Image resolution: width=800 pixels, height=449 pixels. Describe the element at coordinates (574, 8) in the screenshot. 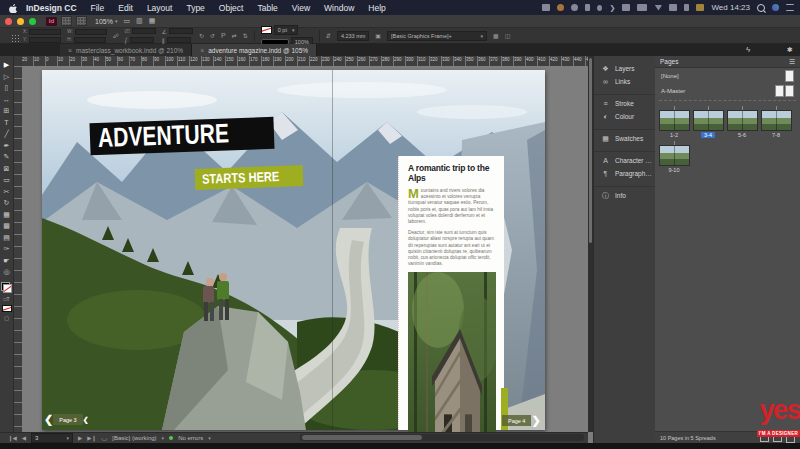

I see `siri-status-icon` at that location.